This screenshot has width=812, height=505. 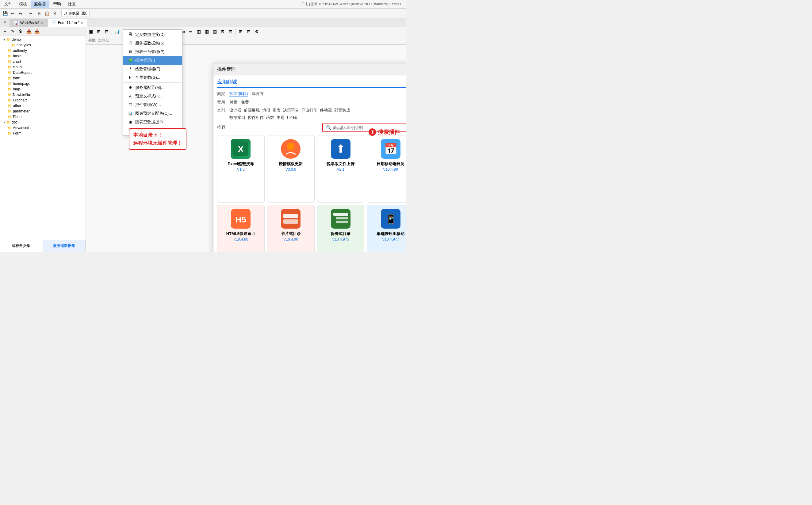 I want to click on vendor-opt-unofficial: 非官方, so click(x=258, y=94).